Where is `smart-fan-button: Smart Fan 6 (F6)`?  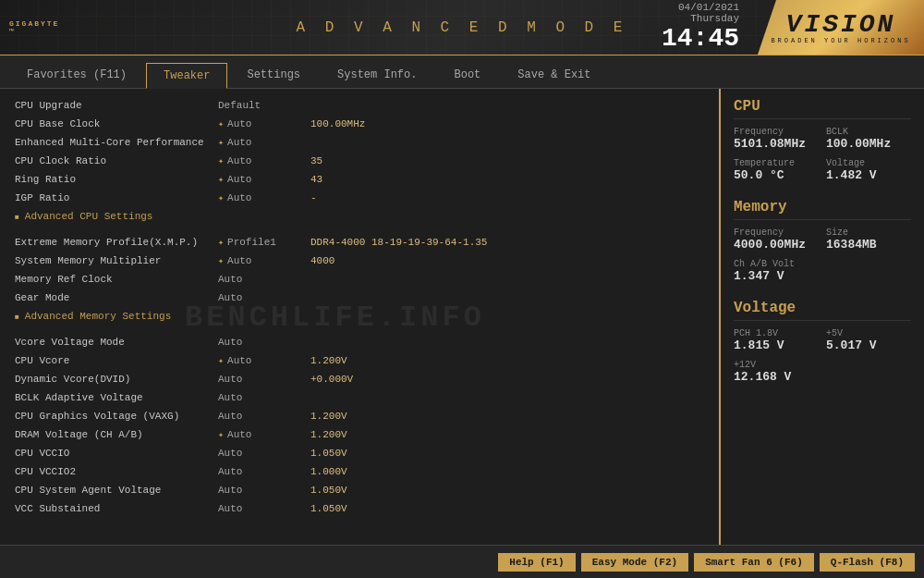 smart-fan-button: Smart Fan 6 (F6) is located at coordinates (754, 562).